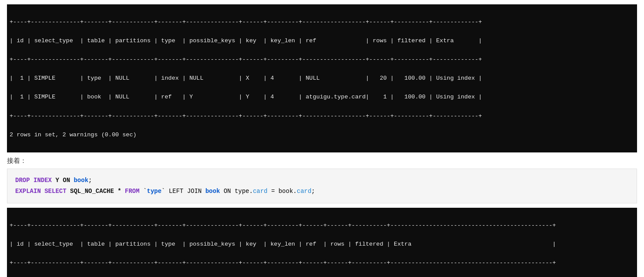 The width and height of the screenshot is (644, 277). Describe the element at coordinates (322, 161) in the screenshot. I see `between-text: 接着：` at that location.